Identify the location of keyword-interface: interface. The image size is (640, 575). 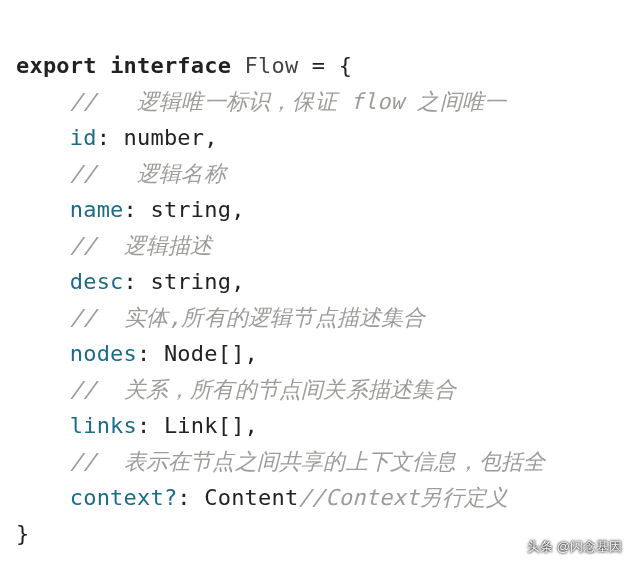
(170, 66).